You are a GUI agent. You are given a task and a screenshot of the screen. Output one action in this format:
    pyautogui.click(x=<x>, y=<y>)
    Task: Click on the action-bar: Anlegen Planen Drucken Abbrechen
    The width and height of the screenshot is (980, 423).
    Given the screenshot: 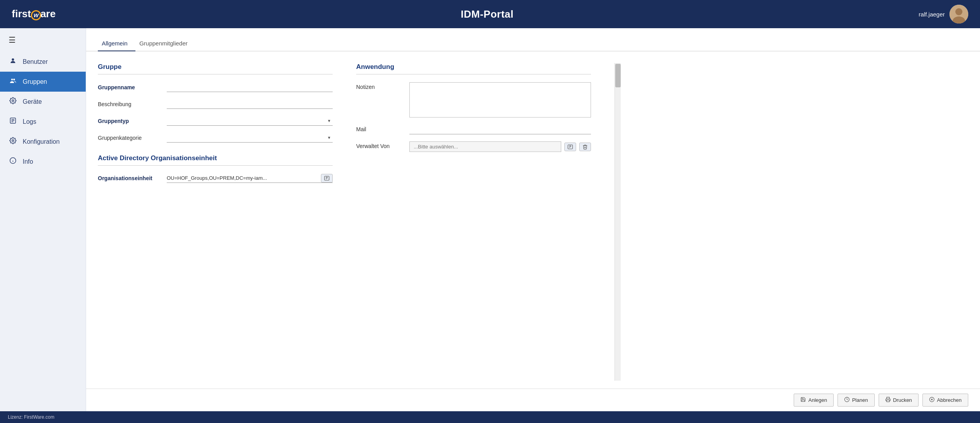 What is the action you would take?
    pyautogui.click(x=533, y=400)
    